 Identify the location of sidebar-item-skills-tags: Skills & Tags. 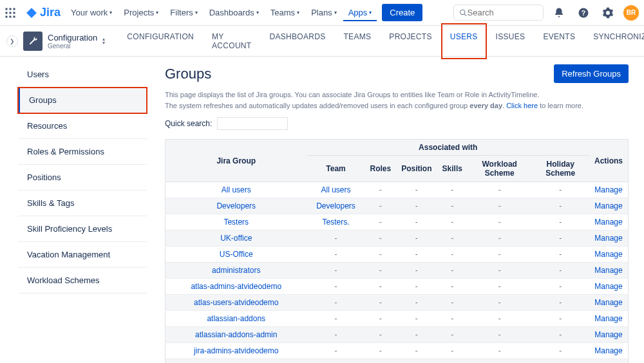
(82, 203).